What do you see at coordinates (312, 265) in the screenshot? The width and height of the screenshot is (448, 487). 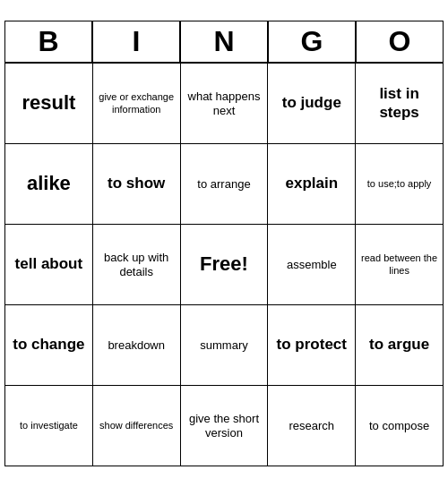 I see `bingo-cell: assemble` at bounding box center [312, 265].